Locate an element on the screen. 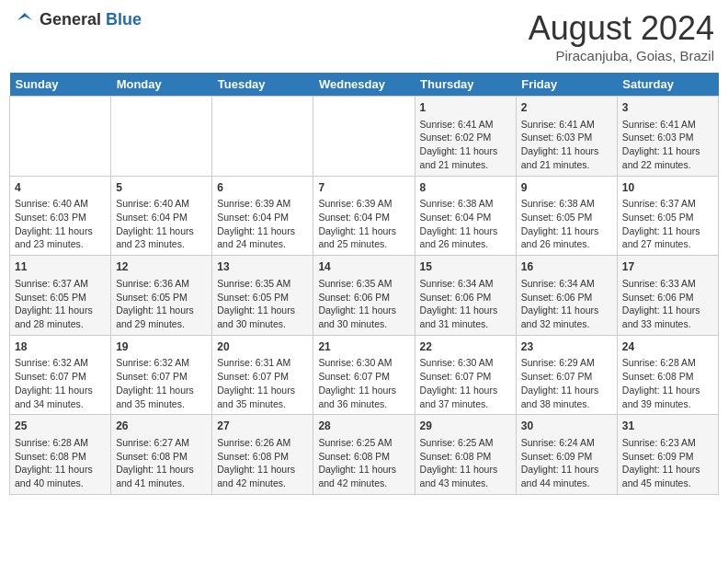 The image size is (728, 563). day-number: 24 is located at coordinates (667, 348).